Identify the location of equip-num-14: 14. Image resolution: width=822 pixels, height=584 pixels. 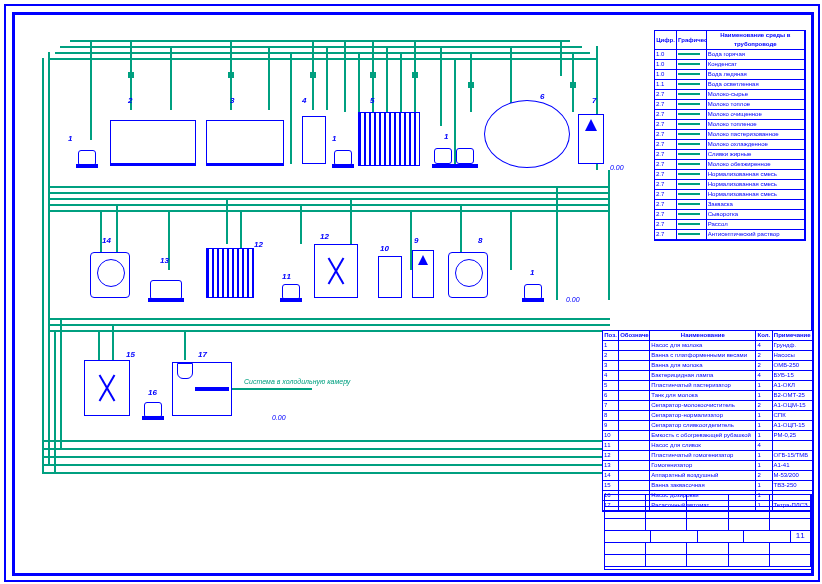
(106, 240).